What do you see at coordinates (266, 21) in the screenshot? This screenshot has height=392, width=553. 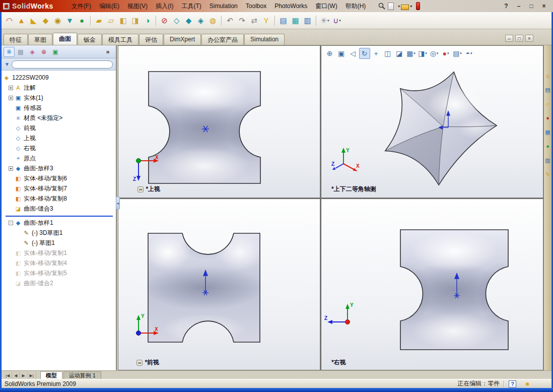 I see `mirror-icon: Y` at bounding box center [266, 21].